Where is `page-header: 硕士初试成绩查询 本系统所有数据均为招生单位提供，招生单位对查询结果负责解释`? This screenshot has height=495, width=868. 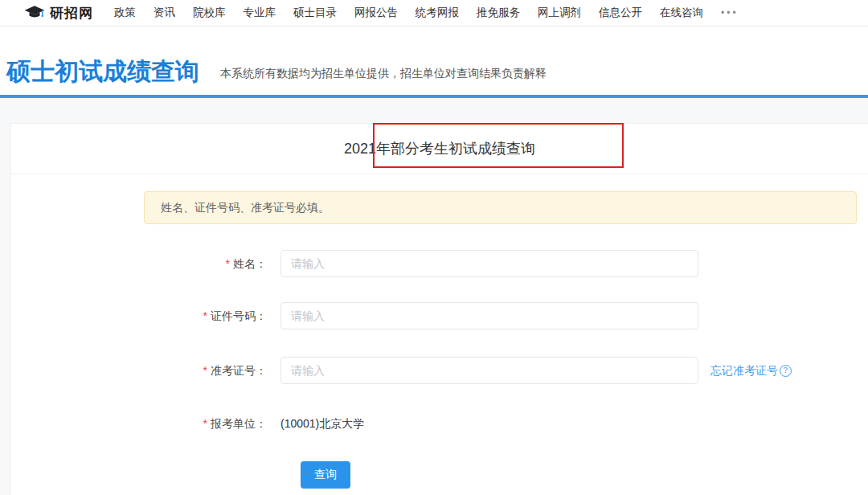 page-header: 硕士初试成绩查询 本系统所有数据均为招生单位提供，招生单位对查询结果负责解释 is located at coordinates (434, 61).